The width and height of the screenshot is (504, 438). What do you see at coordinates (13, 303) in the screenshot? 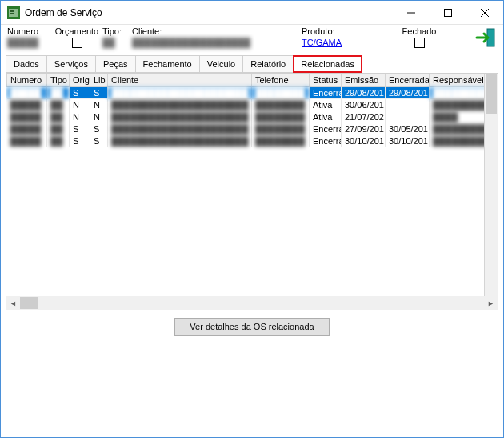
I see `scroll-left-button: ◄` at bounding box center [13, 303].